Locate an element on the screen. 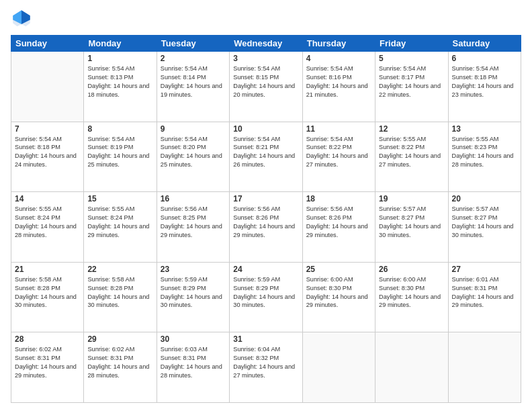 The height and width of the screenshot is (411, 532). cell-info: Sunrise: 6:03 AMSunset: 8:31 PMDaylight:… is located at coordinates (193, 363).